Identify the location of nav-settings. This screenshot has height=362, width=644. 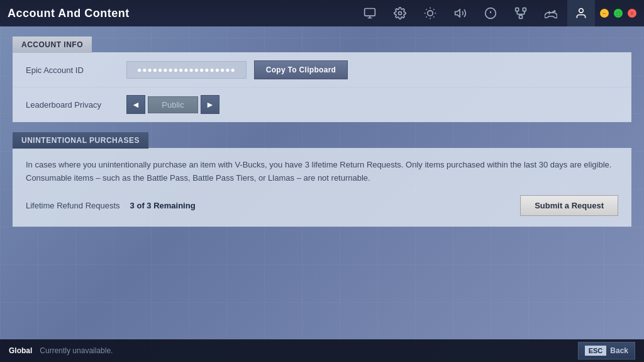
(400, 13).